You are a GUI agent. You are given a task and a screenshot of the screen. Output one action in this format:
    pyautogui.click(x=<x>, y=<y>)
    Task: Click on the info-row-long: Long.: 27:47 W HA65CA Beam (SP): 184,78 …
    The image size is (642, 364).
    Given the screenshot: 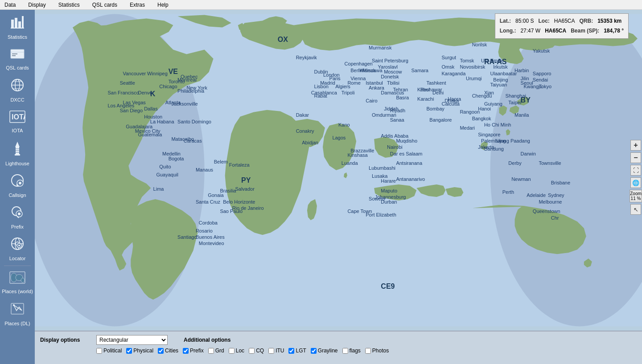 What is the action you would take?
    pyautogui.click(x=562, y=31)
    